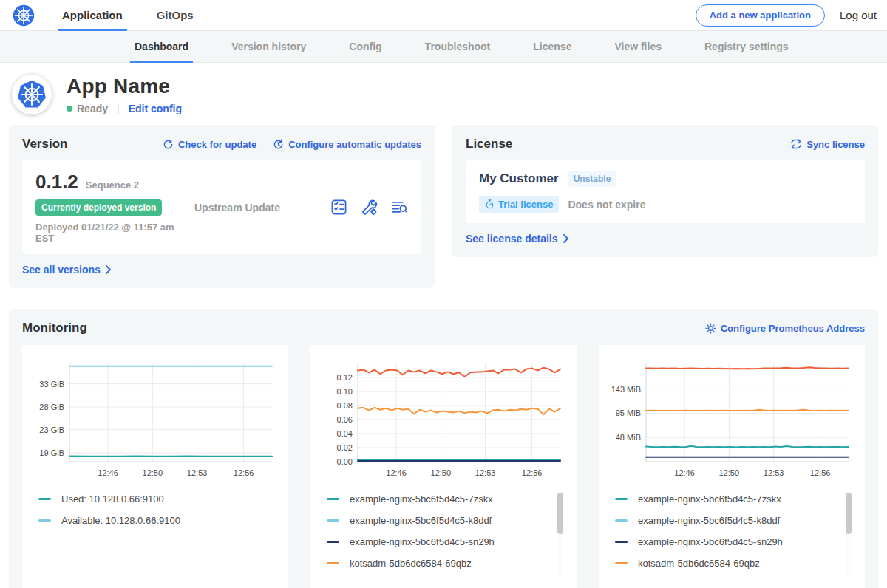  Describe the element at coordinates (665, 192) in the screenshot. I see `license-details-box: My Customer Unstable Trial license Does …` at that location.